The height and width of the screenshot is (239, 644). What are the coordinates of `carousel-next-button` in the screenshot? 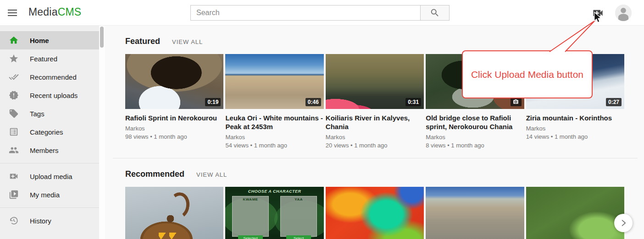 It's located at (623, 223).